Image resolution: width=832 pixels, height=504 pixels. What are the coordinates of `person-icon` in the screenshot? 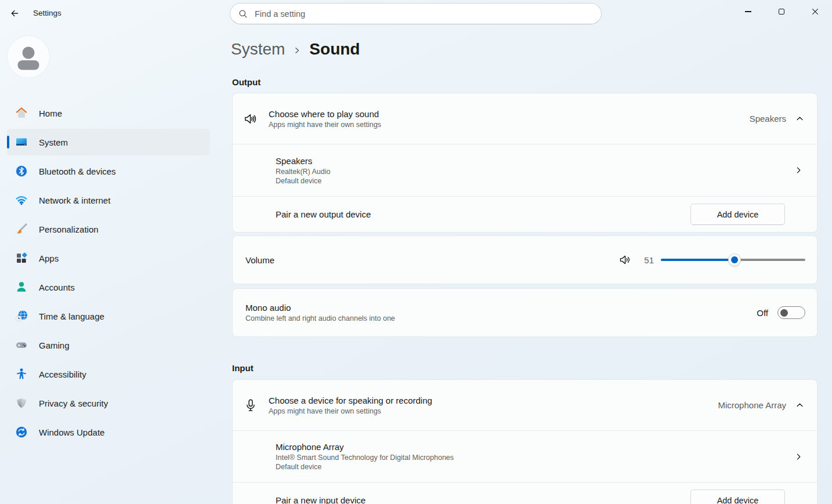 It's located at (28, 57).